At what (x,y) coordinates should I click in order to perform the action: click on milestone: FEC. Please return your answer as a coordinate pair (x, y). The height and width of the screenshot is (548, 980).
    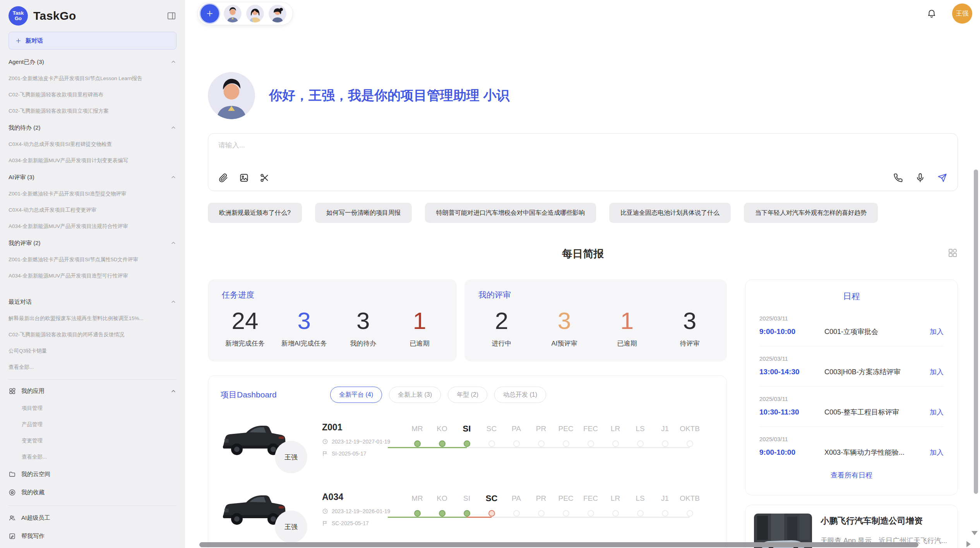
    Looking at the image, I should click on (591, 440).